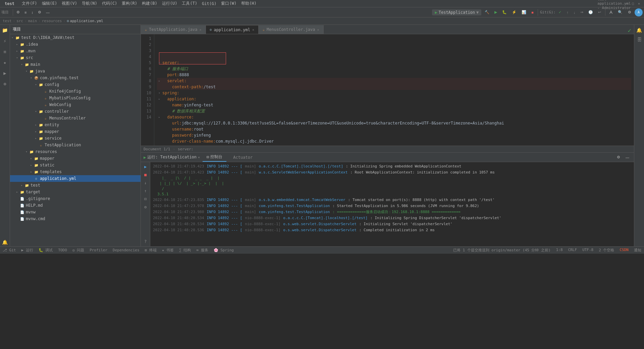 Image resolution: width=644 pixels, height=349 pixels. What do you see at coordinates (575, 12) in the screenshot?
I see `git-push-button: ↓` at bounding box center [575, 12].